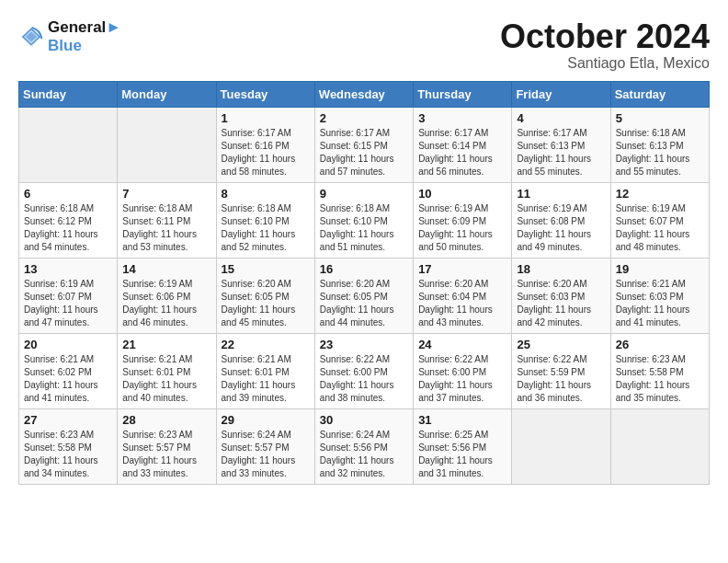 The image size is (728, 563). Describe the element at coordinates (463, 144) in the screenshot. I see `calendar-day-cell: 3Sunrise: 6:17 AM Sunset: 6:14 PM Daylig…` at that location.